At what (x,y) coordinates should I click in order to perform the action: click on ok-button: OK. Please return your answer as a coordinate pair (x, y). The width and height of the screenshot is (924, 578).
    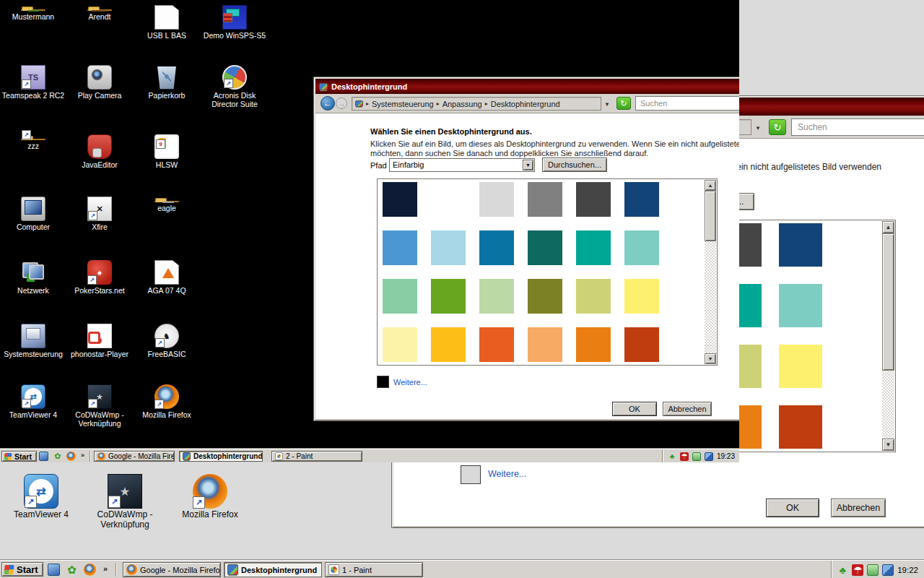
    Looking at the image, I should click on (793, 508).